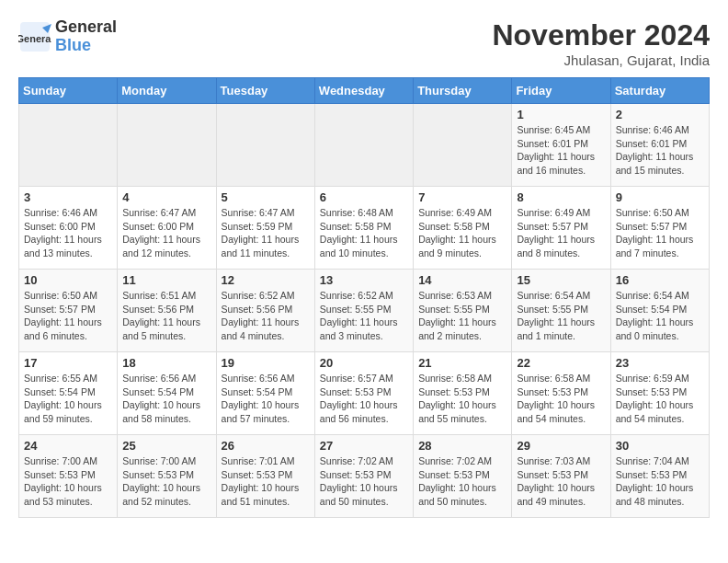 The width and height of the screenshot is (728, 563). What do you see at coordinates (166, 445) in the screenshot?
I see `day-number: 25` at bounding box center [166, 445].